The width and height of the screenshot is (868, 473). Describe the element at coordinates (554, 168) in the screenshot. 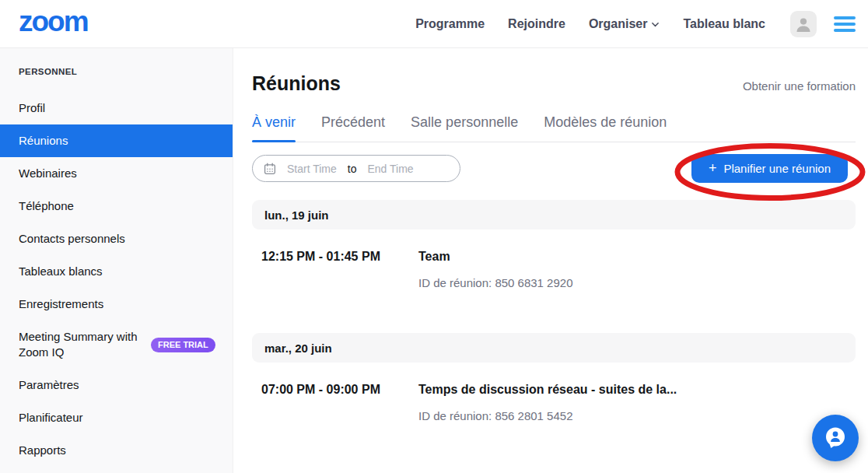

I see `filter-row: Start Time to End Time + Planifier une r…` at that location.